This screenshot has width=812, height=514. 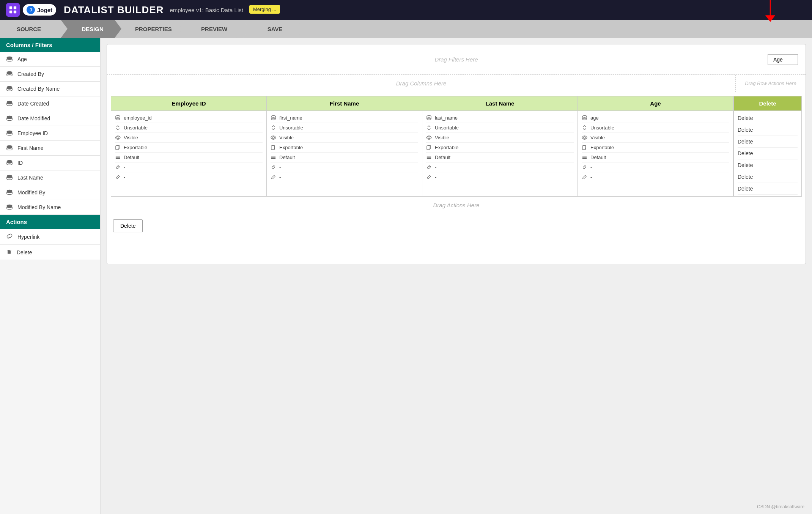 I want to click on trash-icon-delete, so click(x=9, y=252).